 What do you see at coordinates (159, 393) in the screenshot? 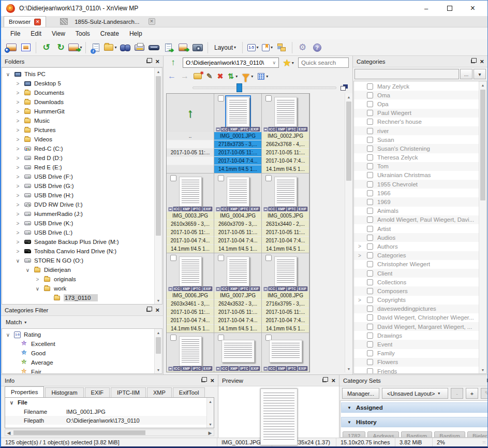
I see `info-tab-xmp: XMP` at bounding box center [159, 393].